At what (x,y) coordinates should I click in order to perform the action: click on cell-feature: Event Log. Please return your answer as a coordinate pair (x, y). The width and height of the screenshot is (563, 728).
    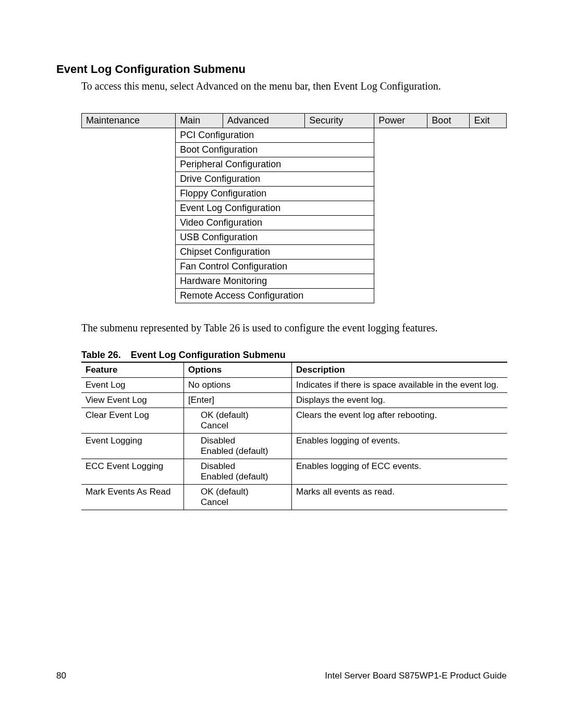
    Looking at the image, I should click on (132, 386).